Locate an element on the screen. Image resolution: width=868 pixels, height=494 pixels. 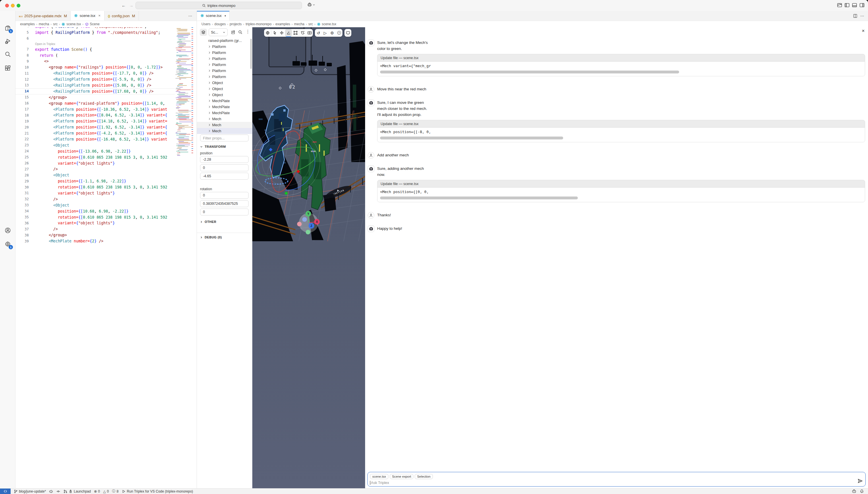
back-button: ← is located at coordinates (124, 5).